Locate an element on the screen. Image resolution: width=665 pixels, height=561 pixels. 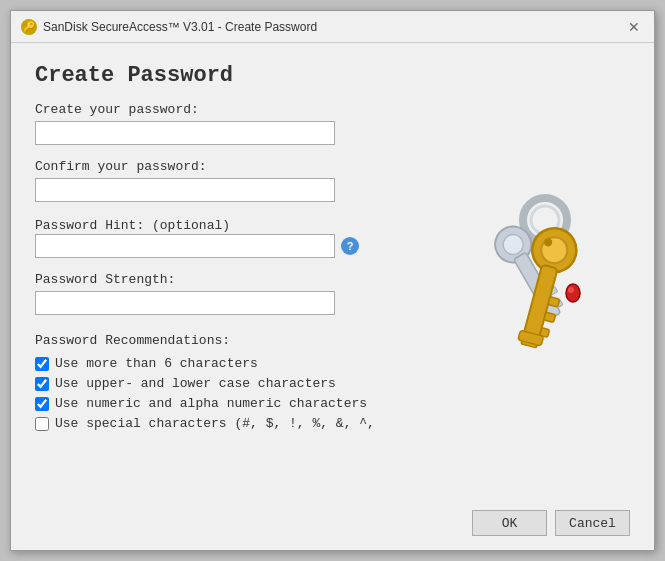
rec4-checkbox is located at coordinates (42, 424).